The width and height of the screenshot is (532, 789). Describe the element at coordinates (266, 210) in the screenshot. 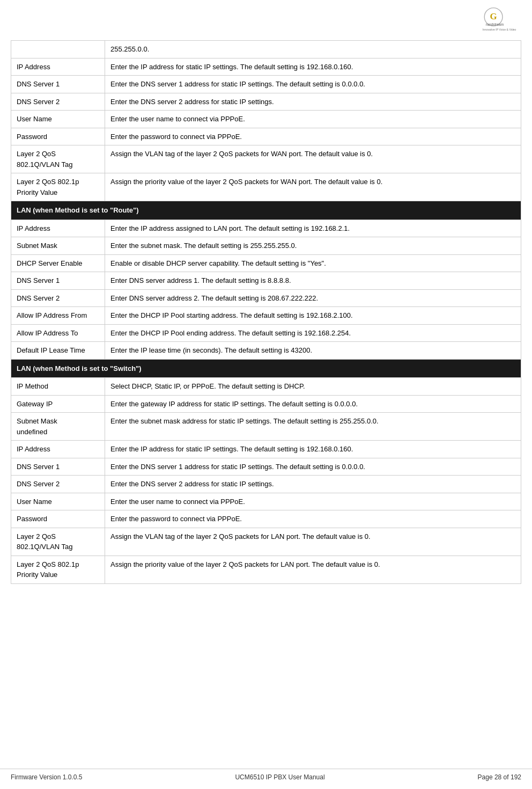

I see `section-header-row: LAN (when Method is set to "Route")` at that location.